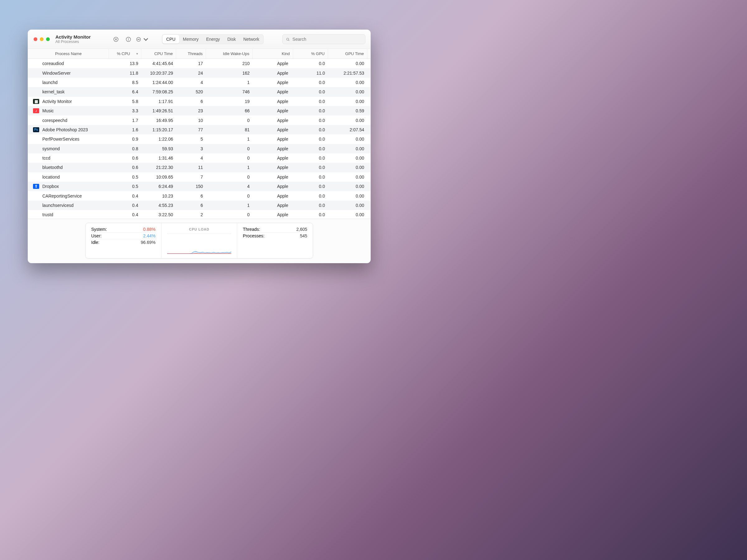  Describe the element at coordinates (191, 54) in the screenshot. I see `column-header: Threads` at that location.